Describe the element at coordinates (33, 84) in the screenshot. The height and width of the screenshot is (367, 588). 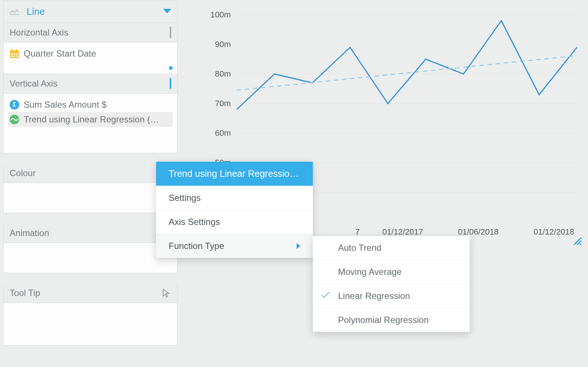
I see `section-title: Vertical Axis` at that location.